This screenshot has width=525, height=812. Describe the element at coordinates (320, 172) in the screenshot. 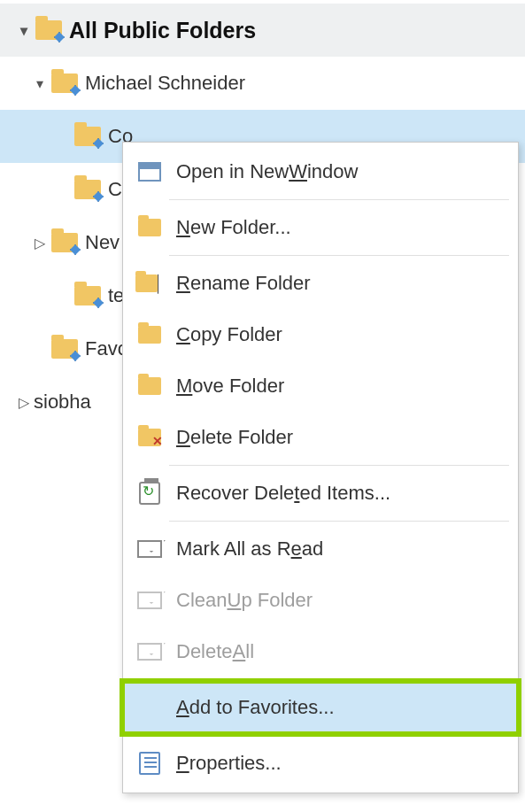

I see `menu-open-new-window: Open in New Window` at that location.